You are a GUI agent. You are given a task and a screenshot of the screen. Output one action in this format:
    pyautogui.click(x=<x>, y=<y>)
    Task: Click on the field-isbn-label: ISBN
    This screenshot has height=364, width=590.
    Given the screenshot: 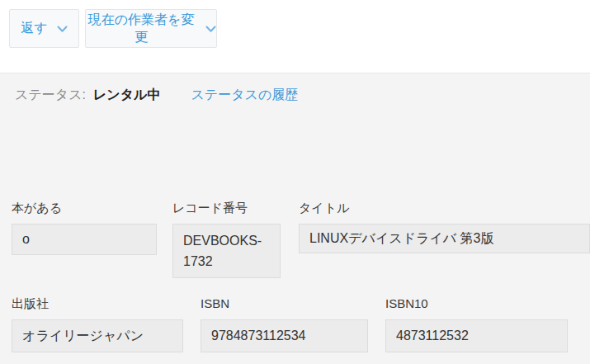 What is the action you would take?
    pyautogui.click(x=284, y=304)
    